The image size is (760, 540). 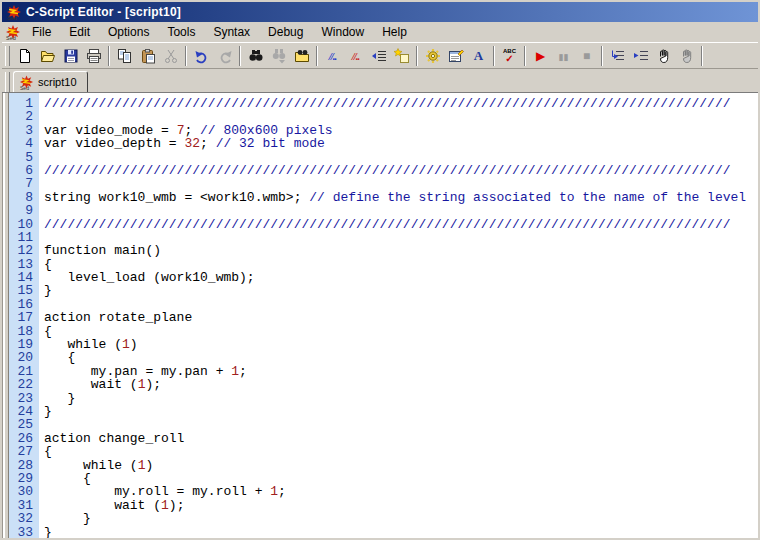 What do you see at coordinates (356, 56) in the screenshot?
I see `uncomment-button: //..` at bounding box center [356, 56].